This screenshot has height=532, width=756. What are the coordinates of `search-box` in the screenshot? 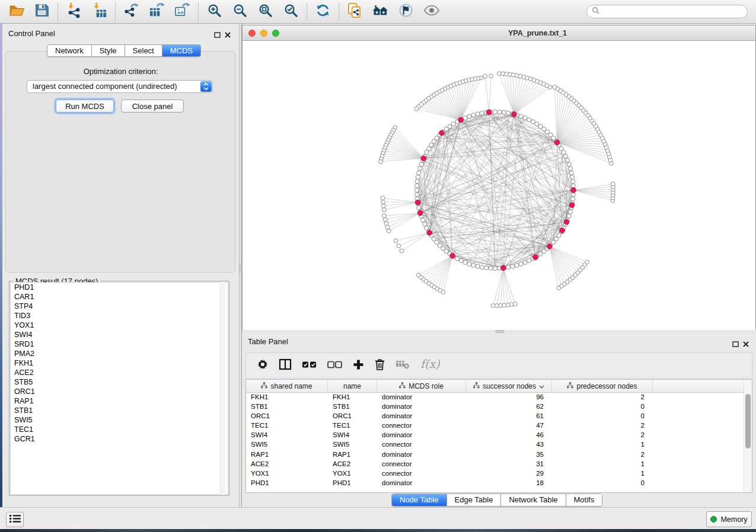 It's located at (667, 12).